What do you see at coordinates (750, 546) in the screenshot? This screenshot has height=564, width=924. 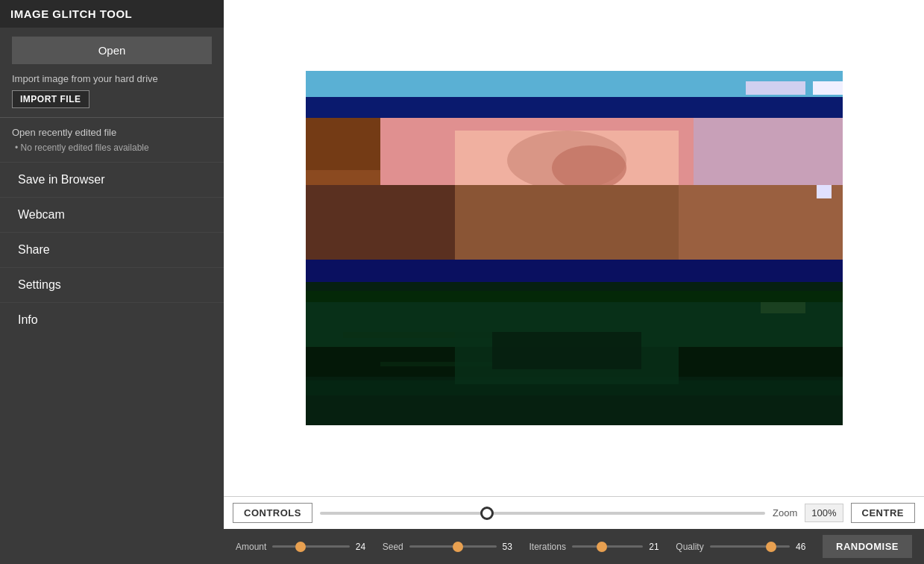 I see `quality-slider-track` at bounding box center [750, 546].